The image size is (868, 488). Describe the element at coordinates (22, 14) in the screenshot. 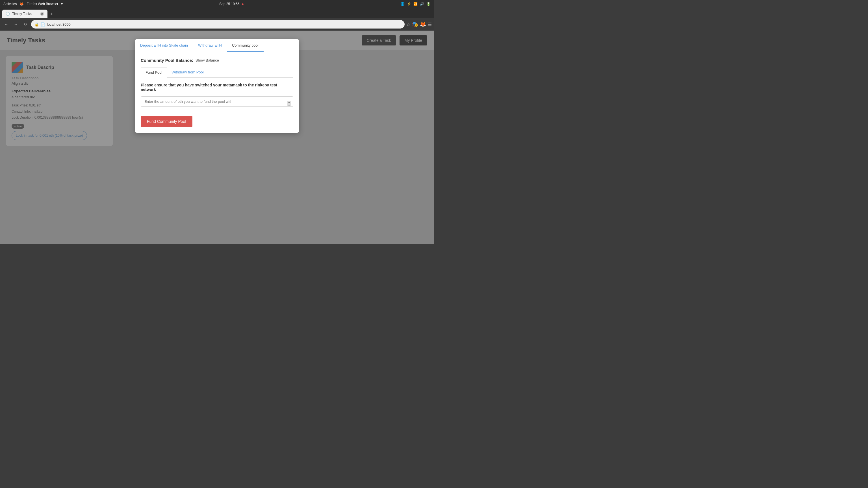

I see `tab-title: Timely Tasks` at that location.